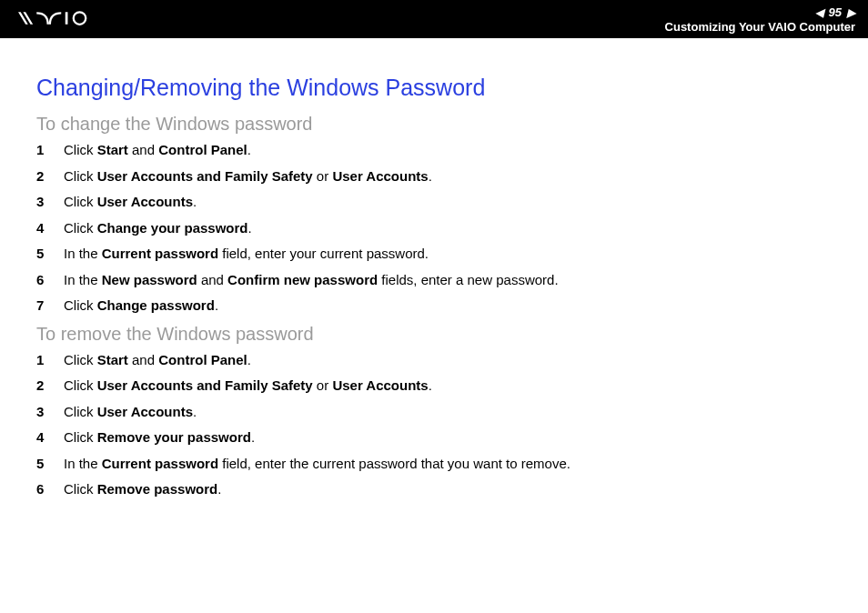  What do you see at coordinates (173, 227) in the screenshot?
I see `bold-term: Change your password` at bounding box center [173, 227].